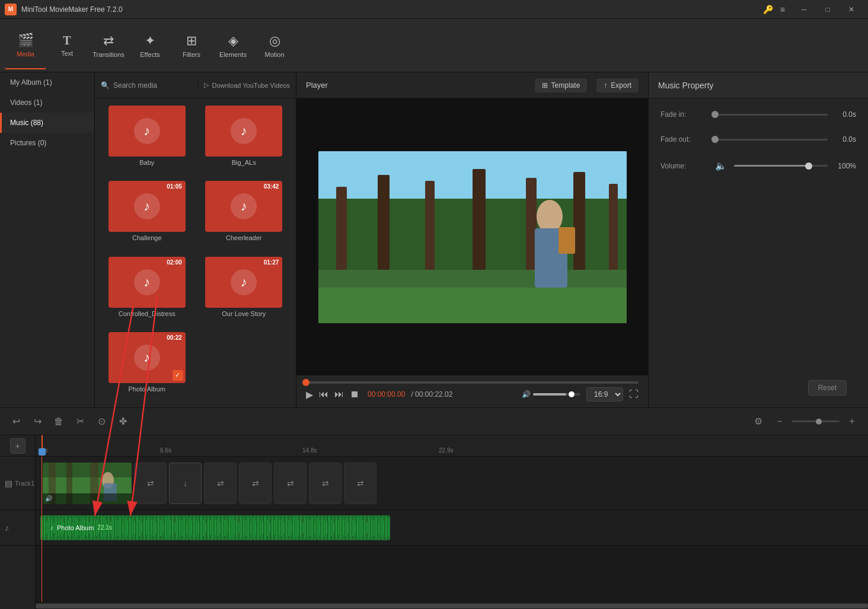 The image size is (868, 609). I want to click on redo-btn: ↪, so click(37, 422).